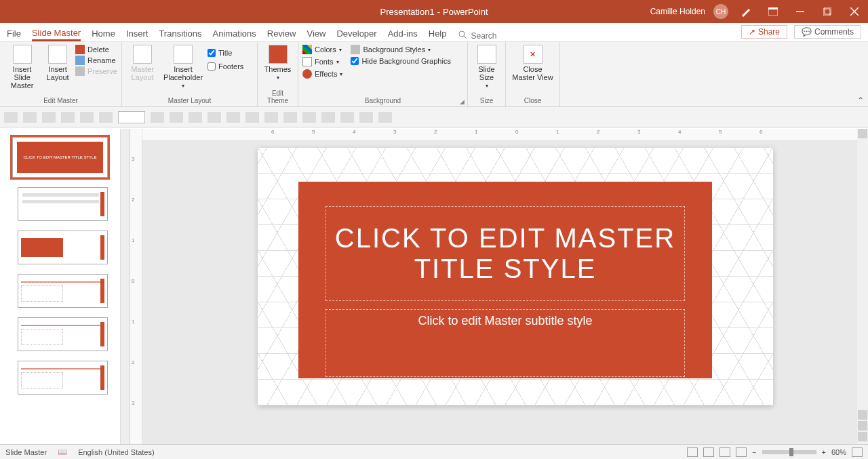 This screenshot has width=868, height=459. What do you see at coordinates (438, 35) in the screenshot?
I see `tab-help: Help` at bounding box center [438, 35].